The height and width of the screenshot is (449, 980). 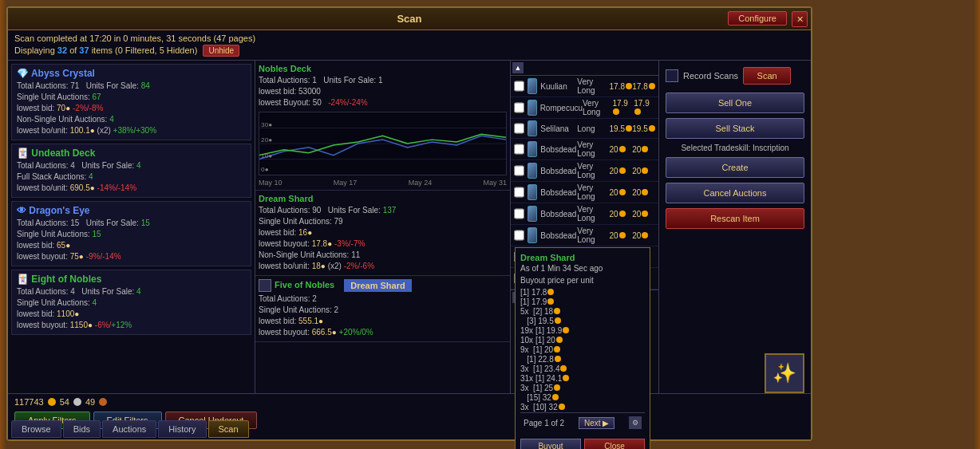 What do you see at coordinates (784, 373) in the screenshot?
I see `item-portrait-icon: ✨` at bounding box center [784, 373].